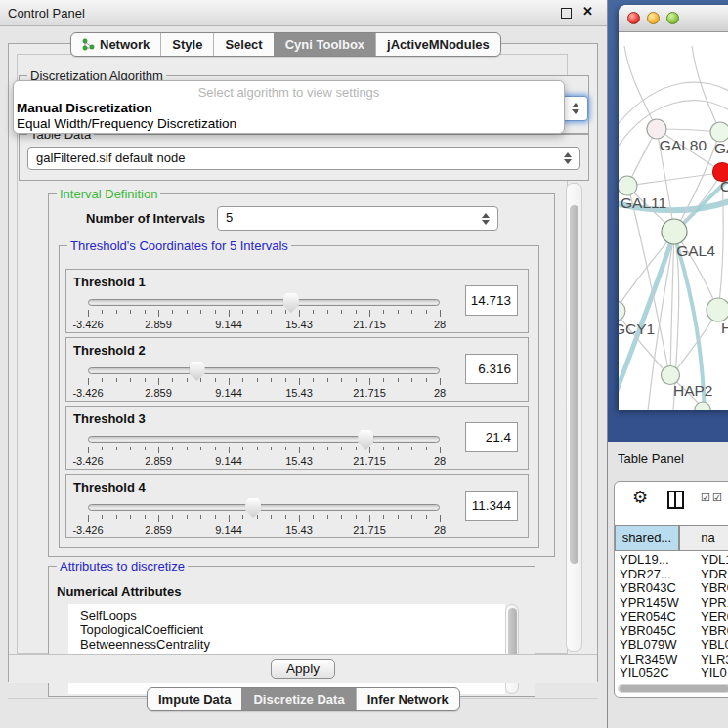 Image resolution: width=728 pixels, height=728 pixels. Describe the element at coordinates (88, 45) in the screenshot. I see `network-icon` at that location.